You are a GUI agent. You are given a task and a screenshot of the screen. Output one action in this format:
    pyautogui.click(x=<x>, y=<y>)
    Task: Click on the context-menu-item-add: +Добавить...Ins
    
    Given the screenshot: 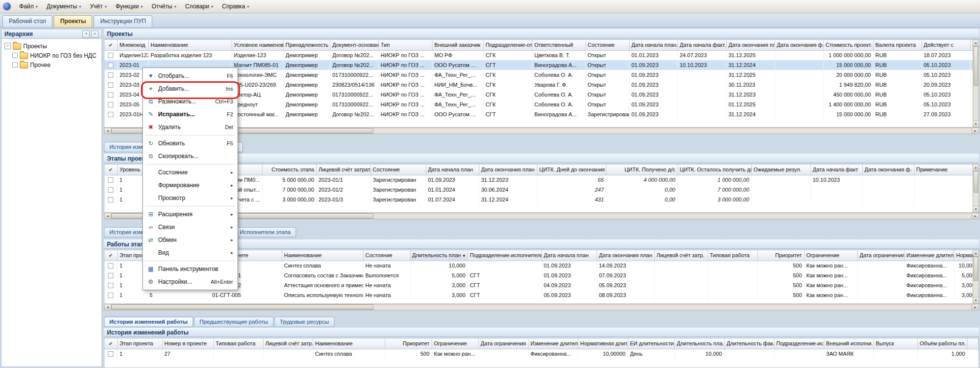 What is the action you would take?
    pyautogui.click(x=190, y=89)
    